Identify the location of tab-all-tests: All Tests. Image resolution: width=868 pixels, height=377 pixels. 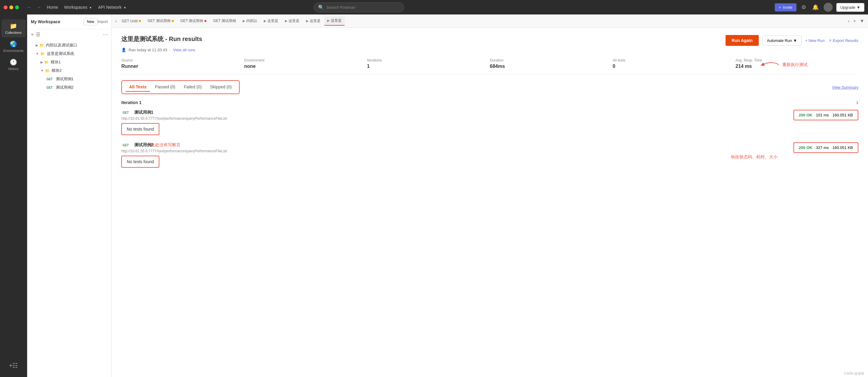
(138, 87).